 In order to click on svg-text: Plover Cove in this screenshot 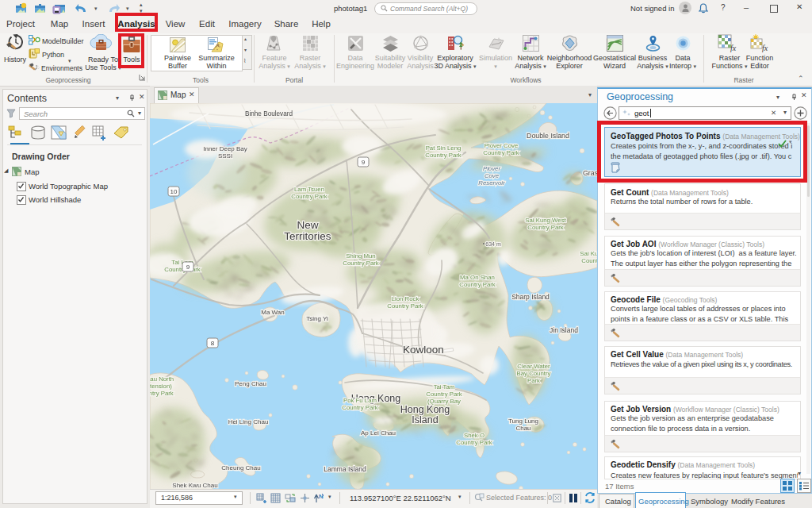, I will do `click(501, 146)`.